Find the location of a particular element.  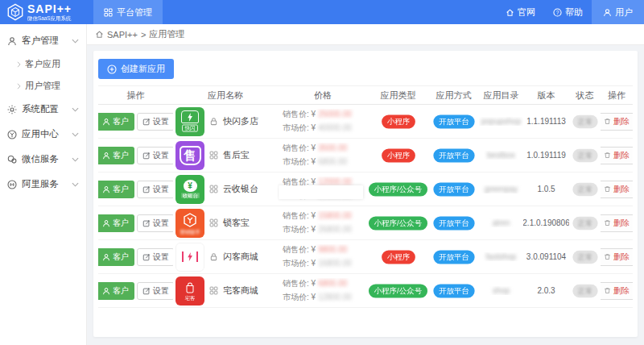

tab-label: 平台管理 is located at coordinates (134, 13).